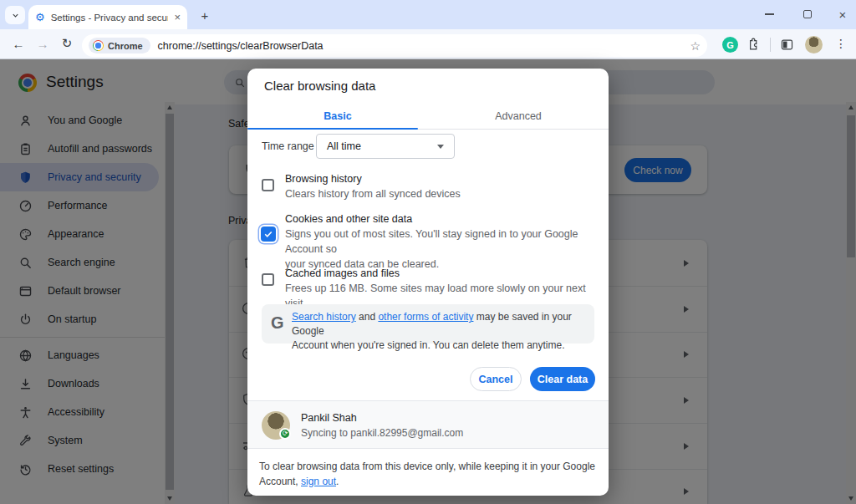  I want to click on close-icon: ×, so click(843, 15).